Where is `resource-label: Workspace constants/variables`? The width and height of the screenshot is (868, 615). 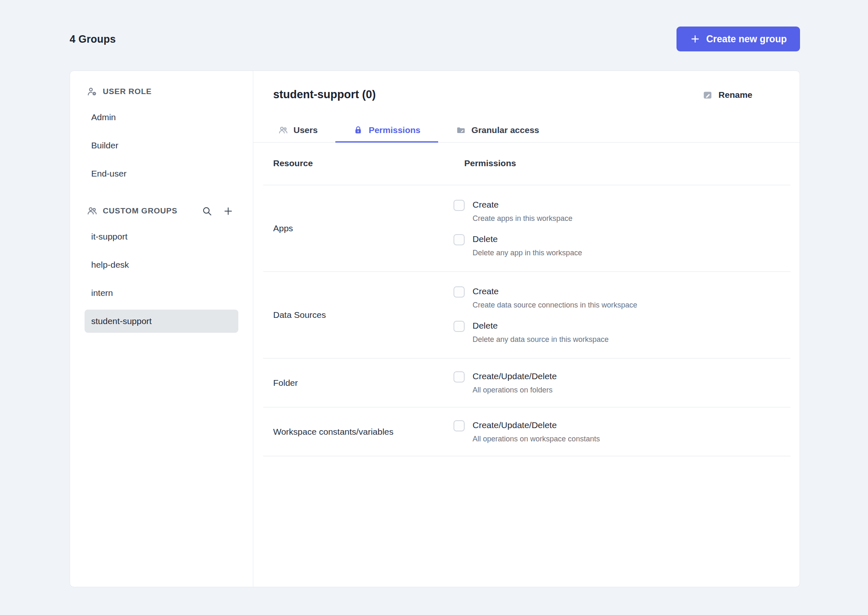 resource-label: Workspace constants/variables is located at coordinates (363, 432).